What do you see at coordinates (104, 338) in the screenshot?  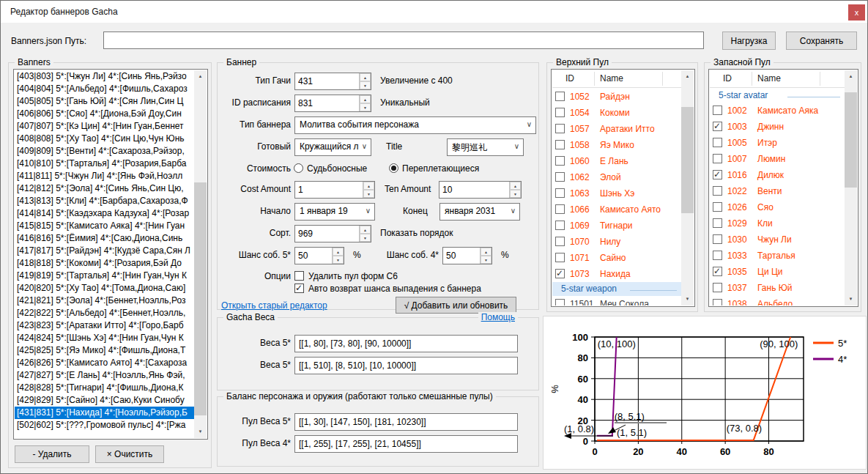 I see `banner-list-item: [424|824] 5*:[Шэнь Хэ] 4*:[Нин Гуан,Чун …` at bounding box center [104, 338].